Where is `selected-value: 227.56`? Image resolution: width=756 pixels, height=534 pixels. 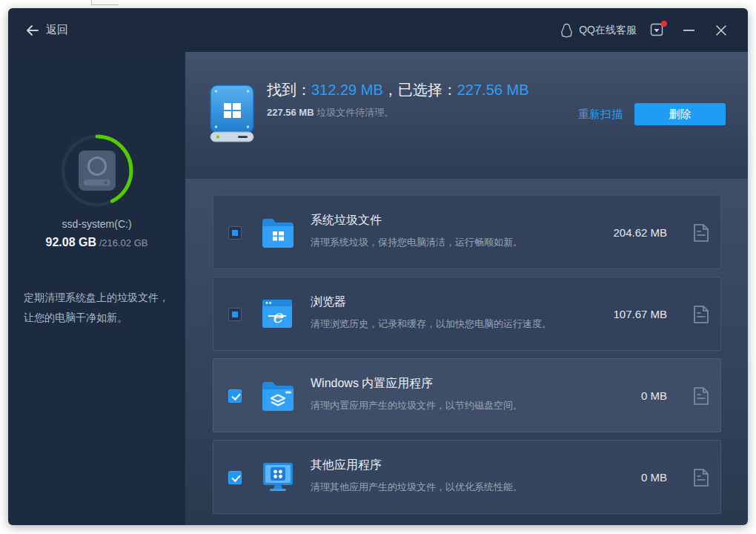
selected-value: 227.56 is located at coordinates (480, 90).